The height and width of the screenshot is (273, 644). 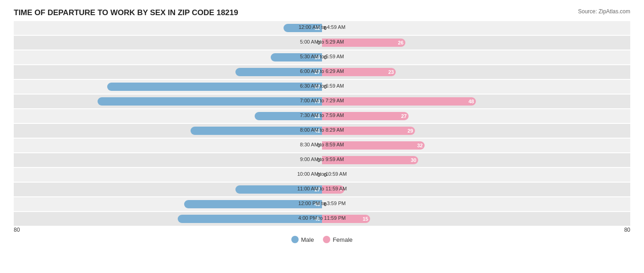 I want to click on time-label: 12:00 AM to 4:59 AM, so click(x=322, y=27).